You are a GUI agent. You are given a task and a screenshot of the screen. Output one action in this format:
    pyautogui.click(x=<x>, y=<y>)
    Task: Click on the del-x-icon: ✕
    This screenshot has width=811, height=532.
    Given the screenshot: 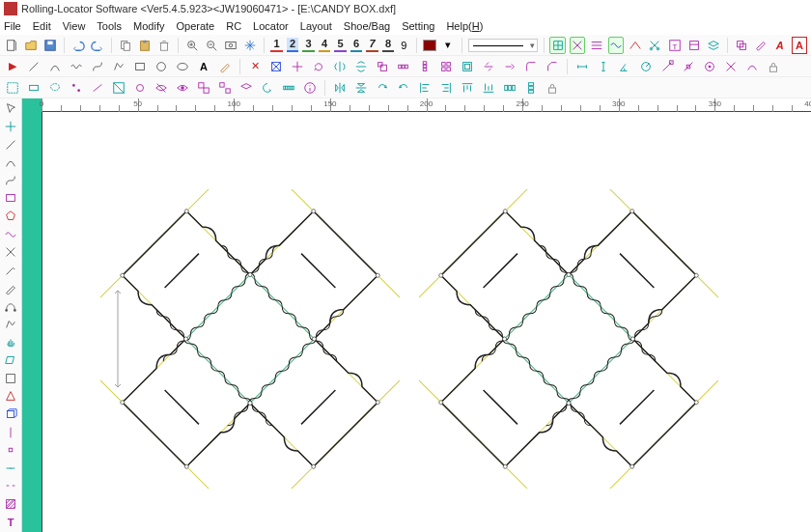 What is the action you would take?
    pyautogui.click(x=255, y=67)
    